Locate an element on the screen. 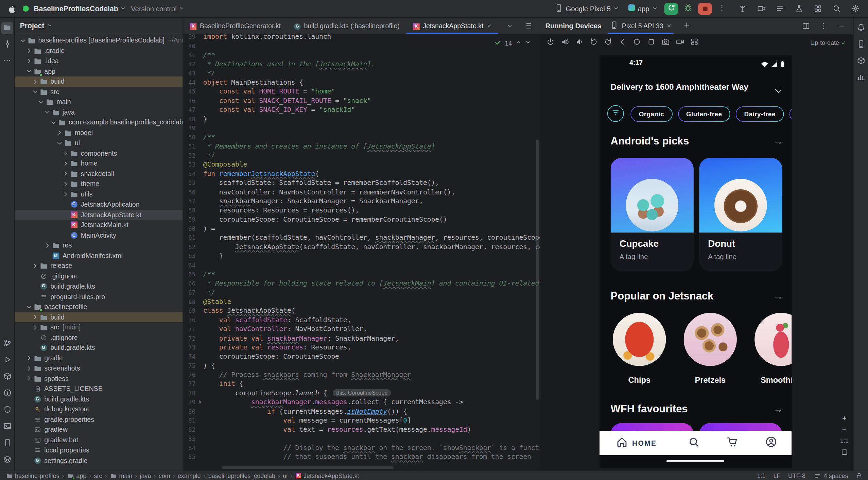 Image resolution: width=868 pixels, height=480 pixels. caret-position: 1:1 is located at coordinates (761, 476).